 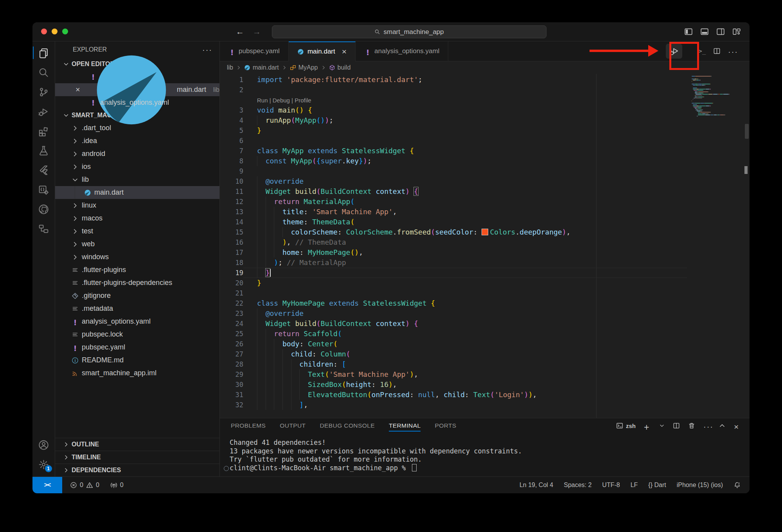 What do you see at coordinates (116, 321) in the screenshot?
I see `tree-item-label: analysis_options.yaml` at bounding box center [116, 321].